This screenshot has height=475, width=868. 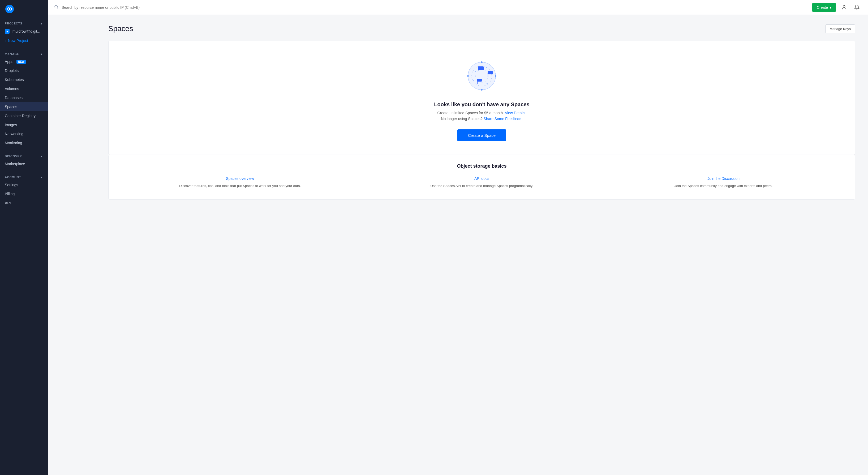 I want to click on user-icon-button, so click(x=844, y=7).